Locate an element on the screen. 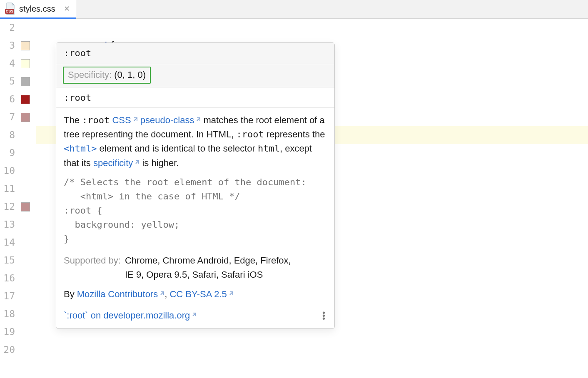 The image size is (588, 378). pseudo-class-link: pseudo-class is located at coordinates (171, 120).